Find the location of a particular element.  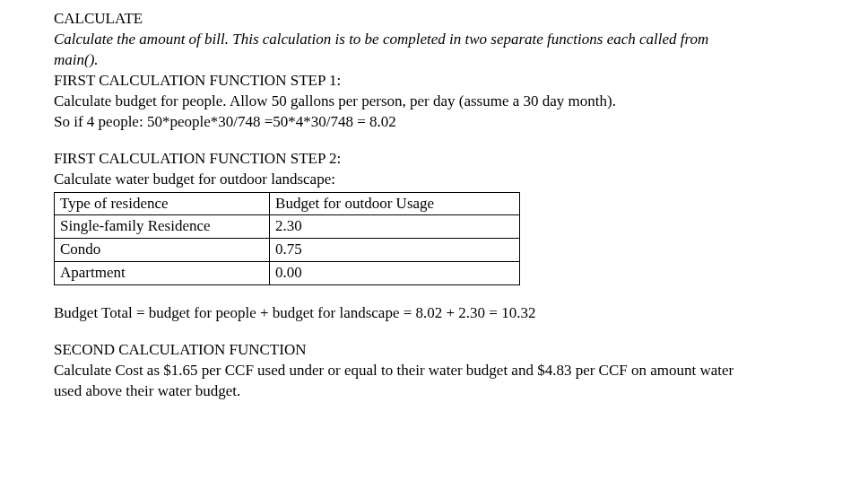

table-row: Single-family Residence 2.30 is located at coordinates (287, 227).